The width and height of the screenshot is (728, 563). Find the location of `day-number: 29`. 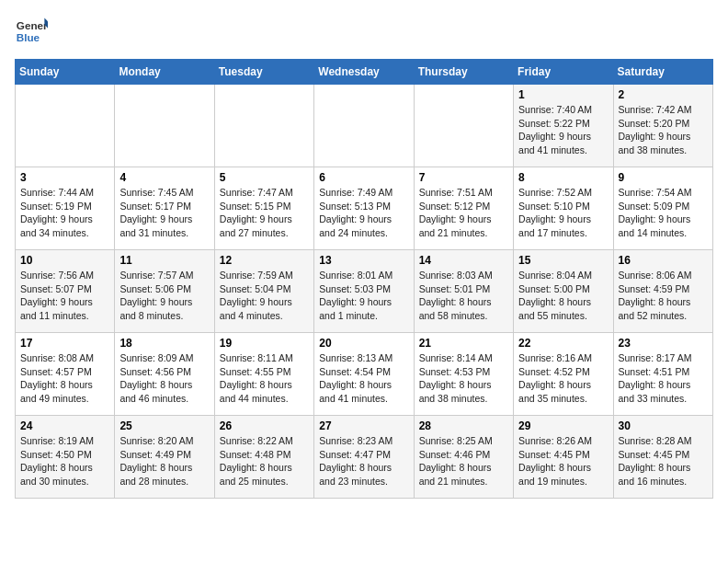

day-number: 29 is located at coordinates (563, 426).